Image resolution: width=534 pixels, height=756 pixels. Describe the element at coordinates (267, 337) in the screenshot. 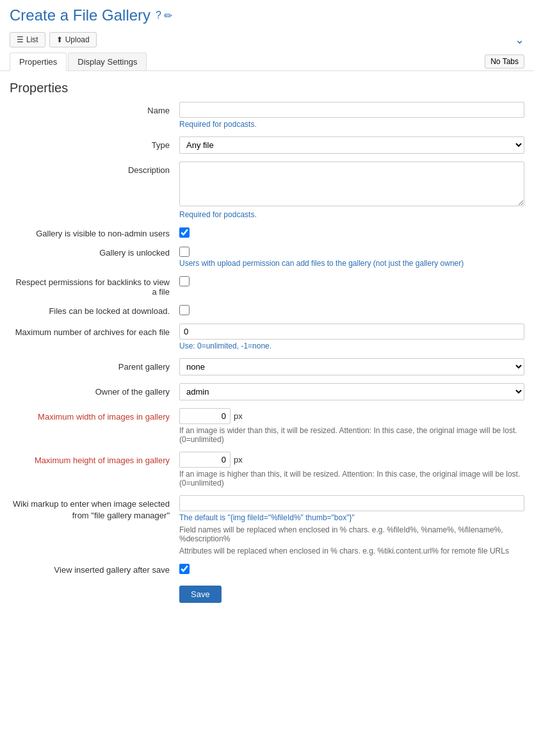

I see `max-archives-row: Maximum number of archives for each file…` at that location.